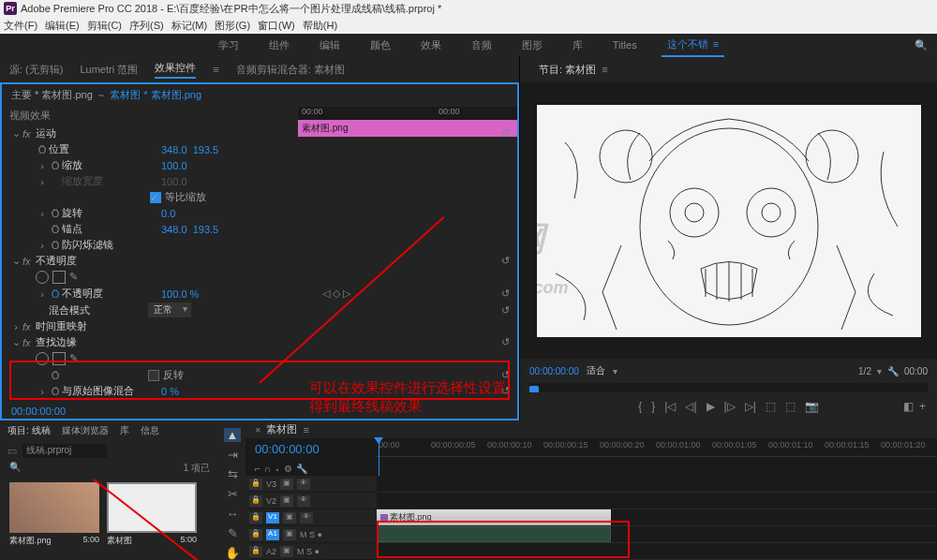 The image size is (937, 560). I want to click on ws-titles: Titles, so click(625, 45).